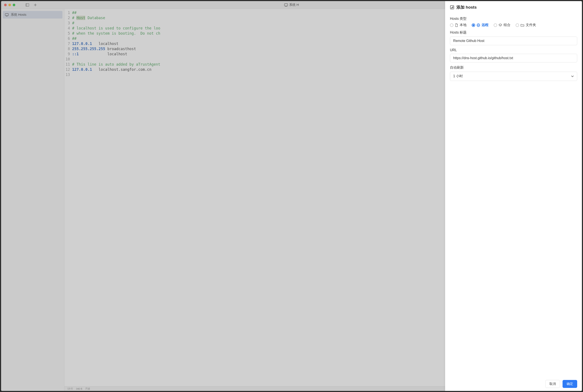  What do you see at coordinates (457, 25) in the screenshot?
I see `file-icon` at bounding box center [457, 25].